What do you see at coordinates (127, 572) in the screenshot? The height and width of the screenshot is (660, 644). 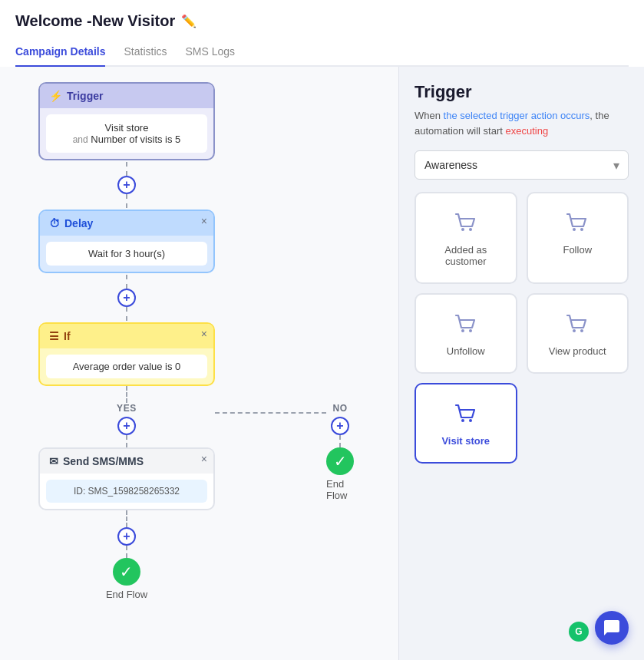 I see `end-flow-circle-yes: ✓` at bounding box center [127, 572].